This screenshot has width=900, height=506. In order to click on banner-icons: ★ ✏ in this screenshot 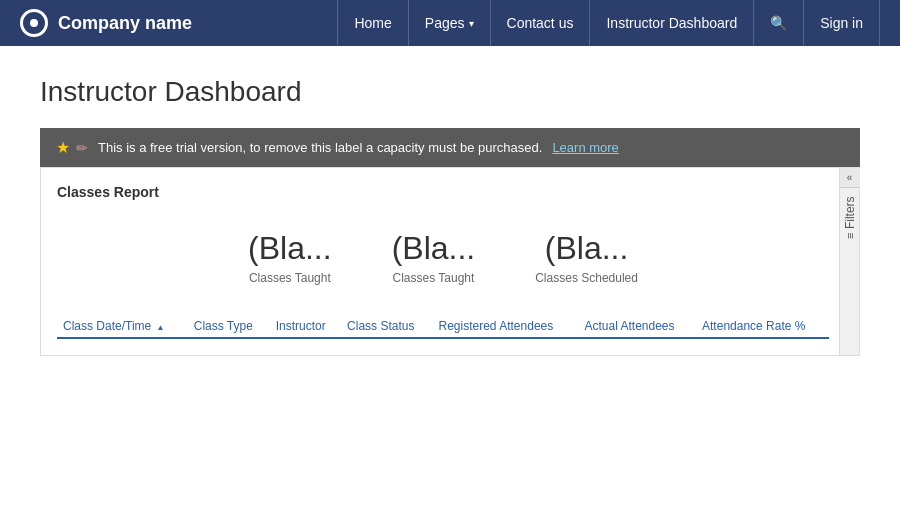, I will do `click(72, 148)`.